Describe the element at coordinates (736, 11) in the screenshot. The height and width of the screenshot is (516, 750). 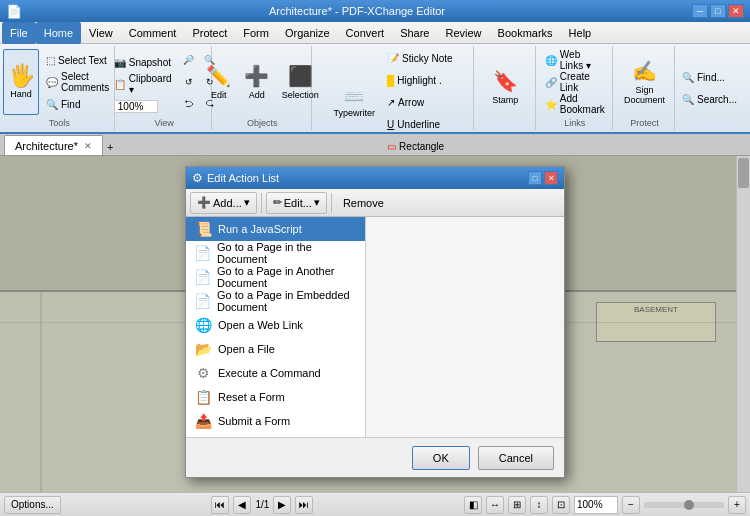
I see `close-button: ✕` at that location.